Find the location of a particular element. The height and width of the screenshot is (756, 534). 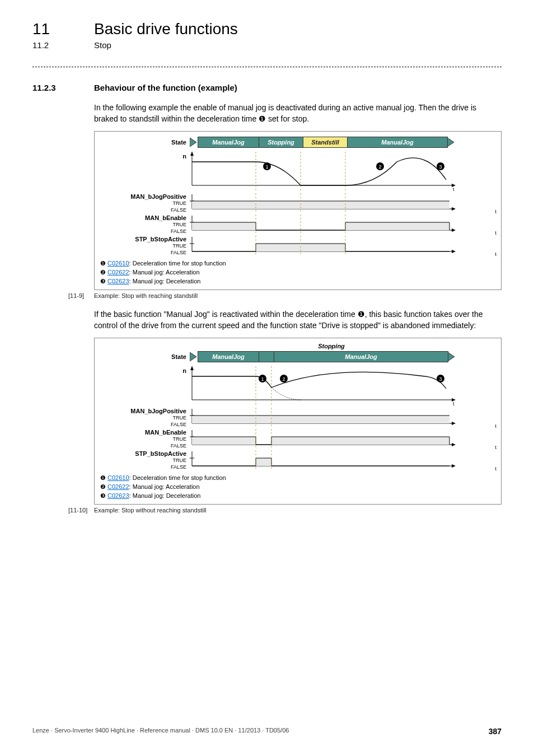

state-stopping-narrow is located at coordinates (266, 357).